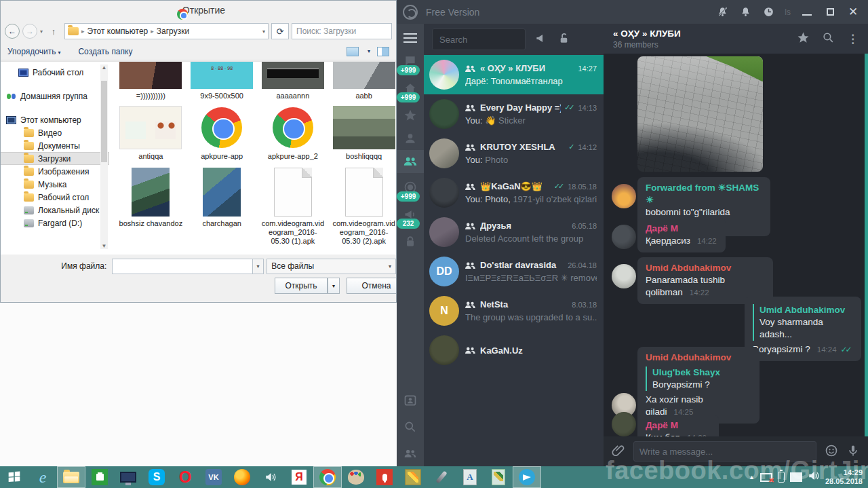  Describe the element at coordinates (151, 206) in the screenshot. I see `file-item: boshsiz chavandoz` at that location.